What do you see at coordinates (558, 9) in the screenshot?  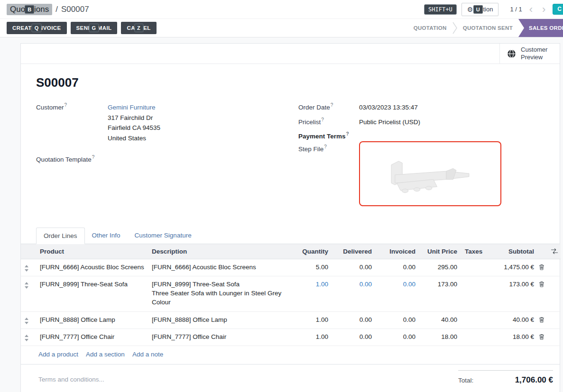 I see `keyboard-hint-badge-c: C` at bounding box center [558, 9].